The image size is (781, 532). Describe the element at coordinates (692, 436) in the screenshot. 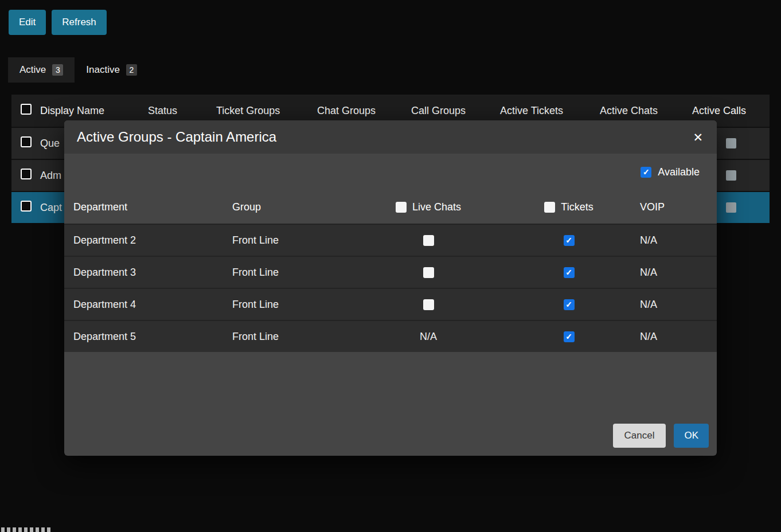

I see `ok-button: OK` at that location.